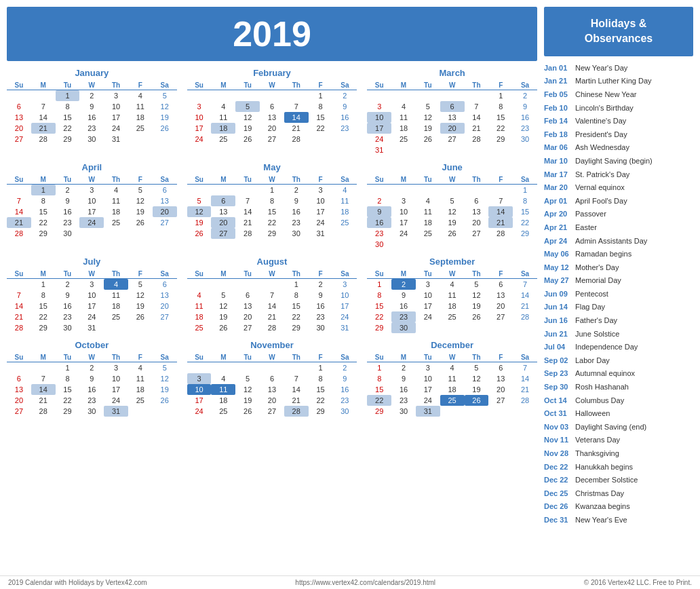 The image size is (700, 589). What do you see at coordinates (428, 233) in the screenshot?
I see `day-cell: 25` at bounding box center [428, 233].